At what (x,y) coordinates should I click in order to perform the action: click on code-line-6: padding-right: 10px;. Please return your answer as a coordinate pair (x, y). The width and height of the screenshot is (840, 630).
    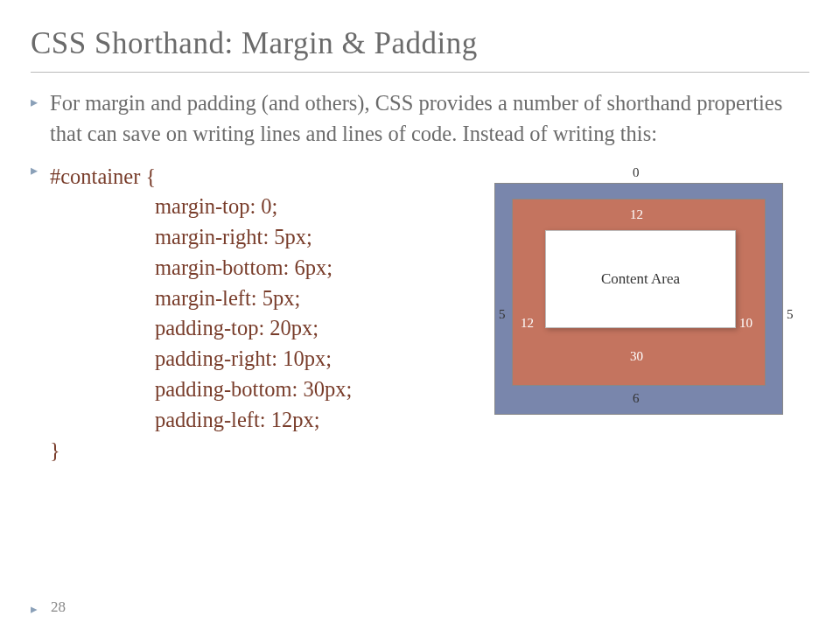
    Looking at the image, I should click on (201, 359).